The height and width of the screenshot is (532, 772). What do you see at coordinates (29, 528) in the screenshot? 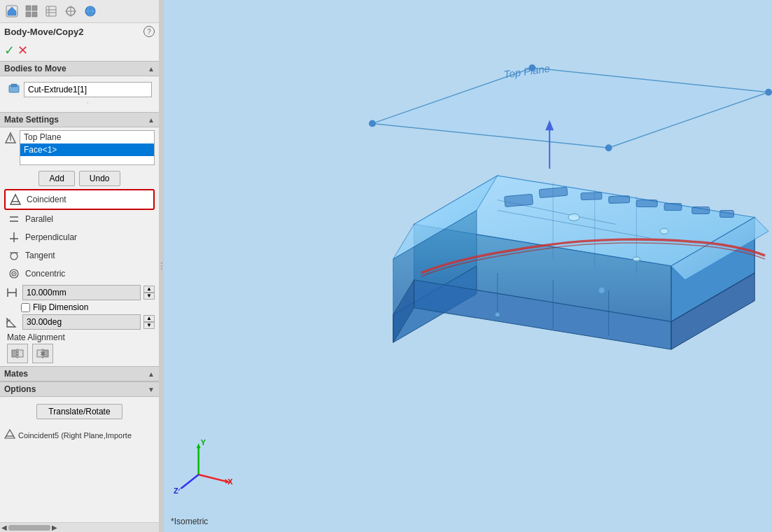
I see `scroll-thumb` at bounding box center [29, 528].